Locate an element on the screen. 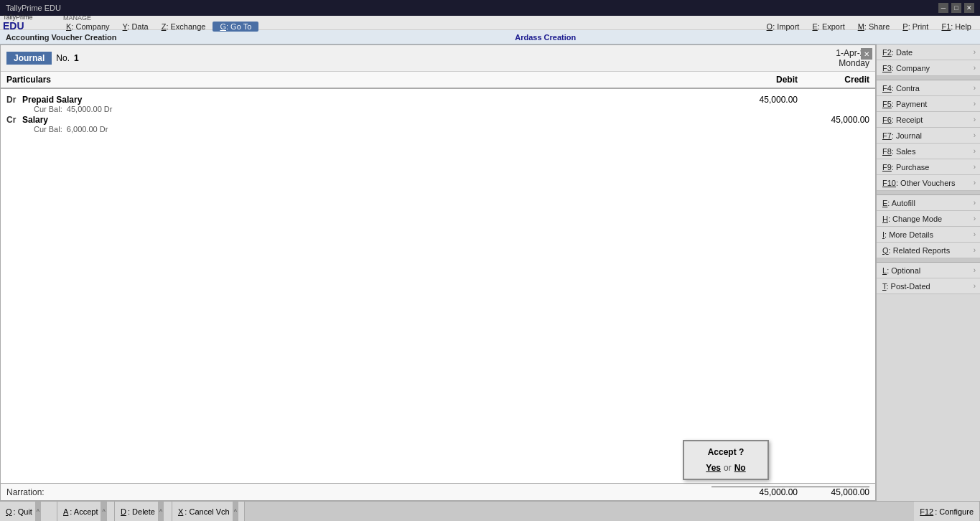  bottom-accept: A : Accept ^ is located at coordinates (86, 511).